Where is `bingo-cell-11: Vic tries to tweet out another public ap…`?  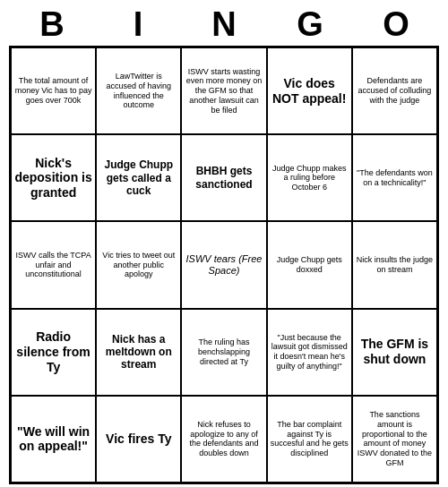
bingo-cell-11: Vic tries to tweet out another public ap… is located at coordinates (138, 265).